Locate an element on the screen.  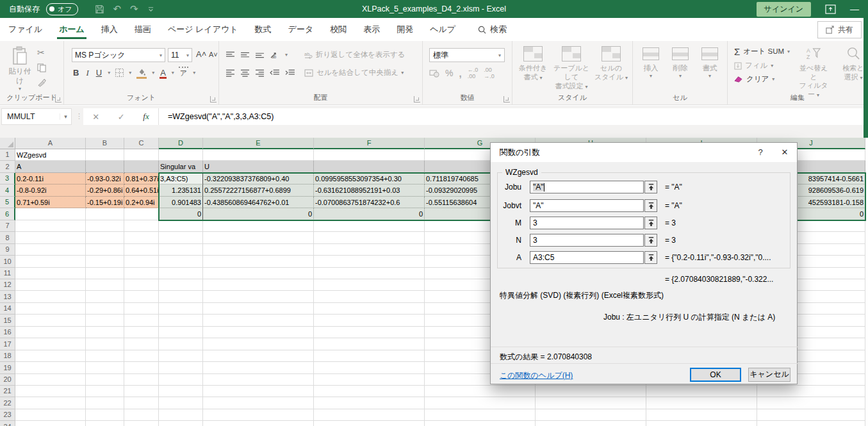
save-icon is located at coordinates (100, 9).